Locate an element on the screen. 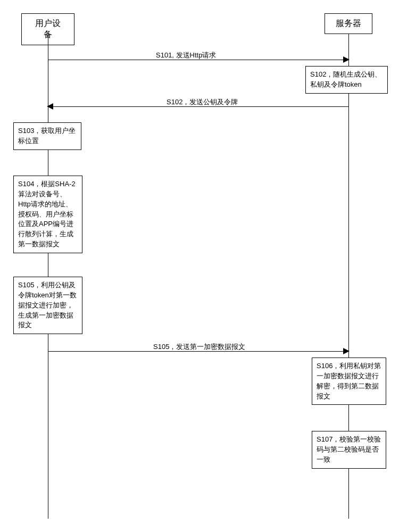 The image size is (399, 532). msg-s105-arrowhead is located at coordinates (346, 351).